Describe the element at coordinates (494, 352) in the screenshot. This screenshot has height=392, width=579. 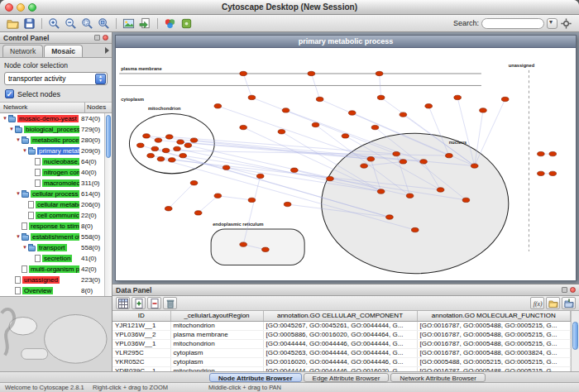
I see `table-cell: [GO:0016787, GO:0005488, GO:0003824, G..…` at that location.